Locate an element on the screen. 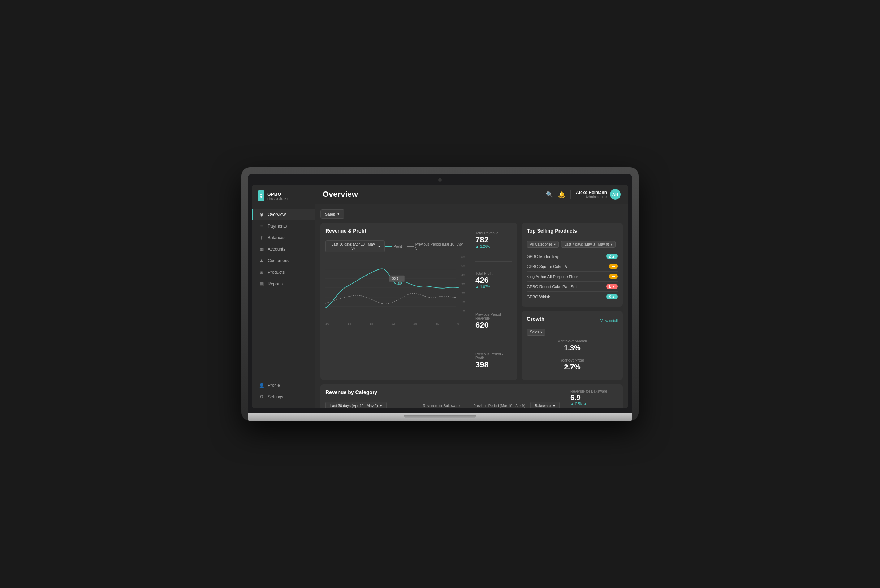 This screenshot has height=588, width=880. sidebar-item-label: Overview is located at coordinates (277, 214).